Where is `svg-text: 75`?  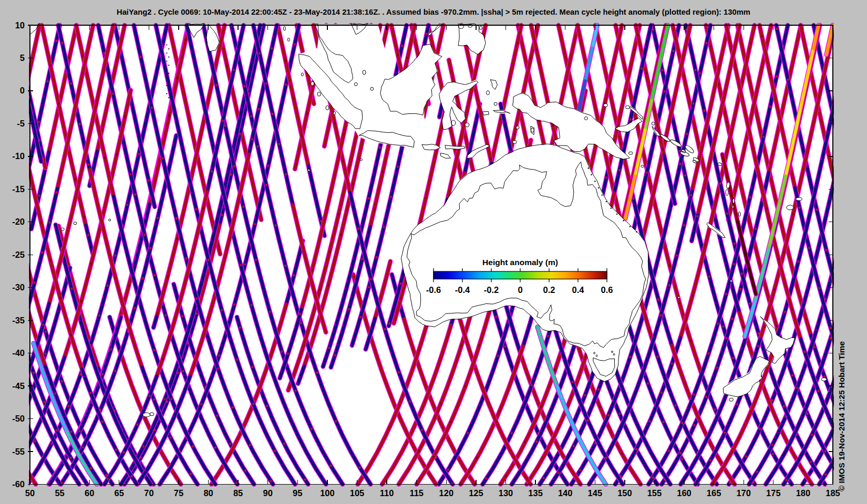 svg-text: 75 is located at coordinates (179, 493).